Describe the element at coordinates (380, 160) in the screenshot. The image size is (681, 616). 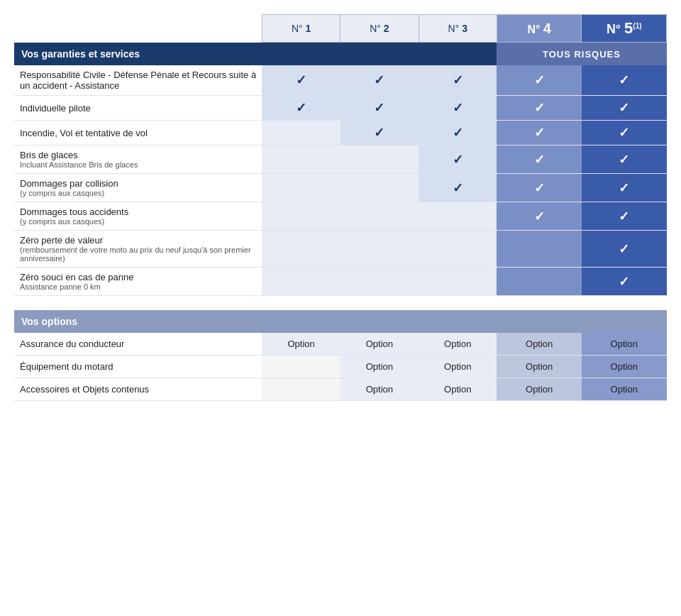
I see `check-r4-n2` at that location.